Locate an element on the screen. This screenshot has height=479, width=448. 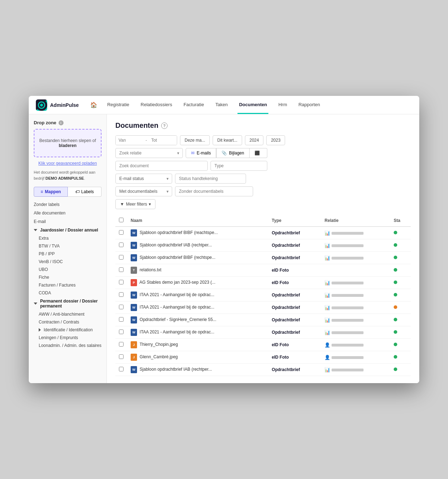
tab-mappen: ≡ Mappen is located at coordinates (51, 192).